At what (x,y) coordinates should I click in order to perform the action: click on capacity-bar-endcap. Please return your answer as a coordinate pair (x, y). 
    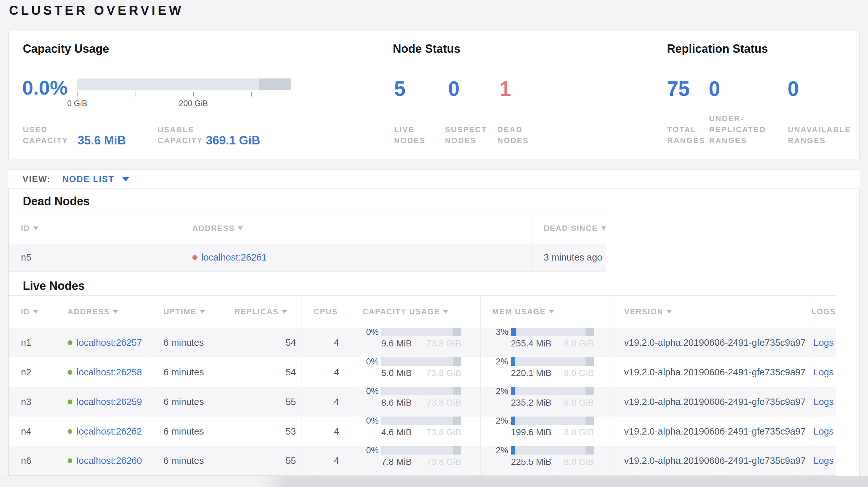
    Looking at the image, I should click on (275, 84).